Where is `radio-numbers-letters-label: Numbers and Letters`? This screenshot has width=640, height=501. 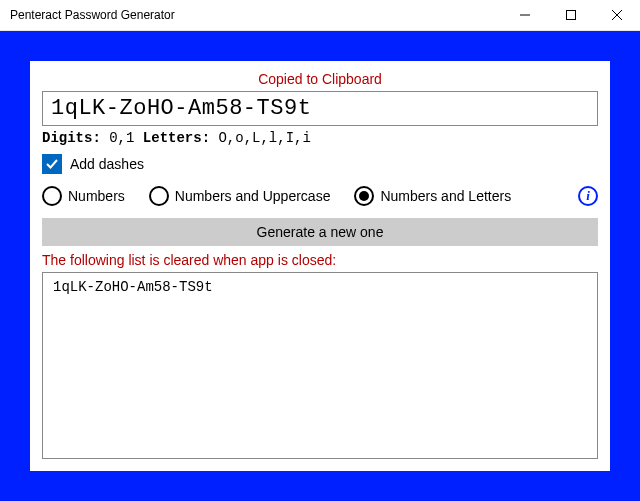
radio-numbers-letters-label: Numbers and Letters is located at coordinates (446, 196).